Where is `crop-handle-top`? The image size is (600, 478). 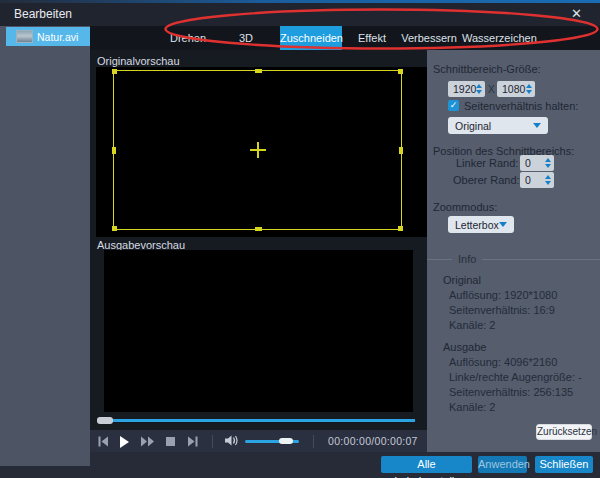
crop-handle-top is located at coordinates (258, 71).